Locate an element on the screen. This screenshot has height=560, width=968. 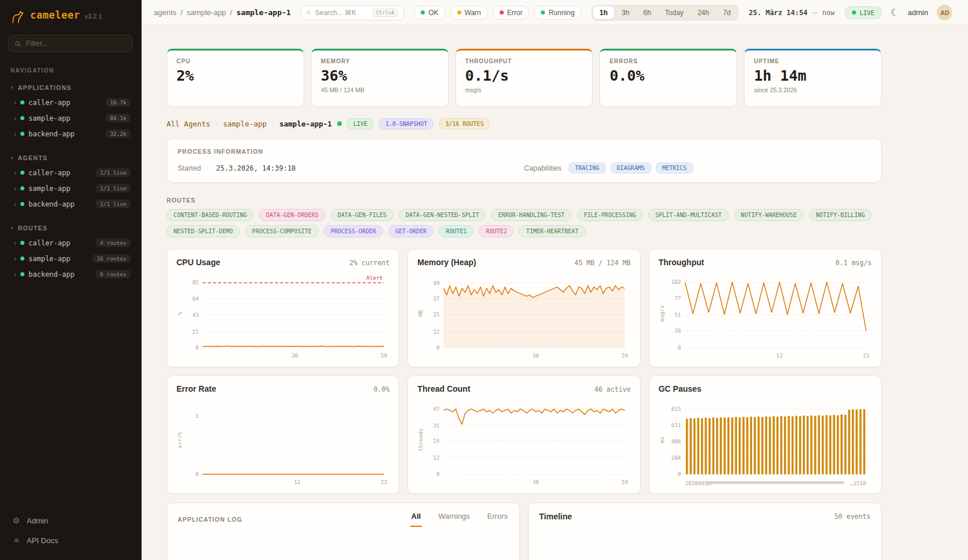
card-title: Timeline is located at coordinates (556, 516).